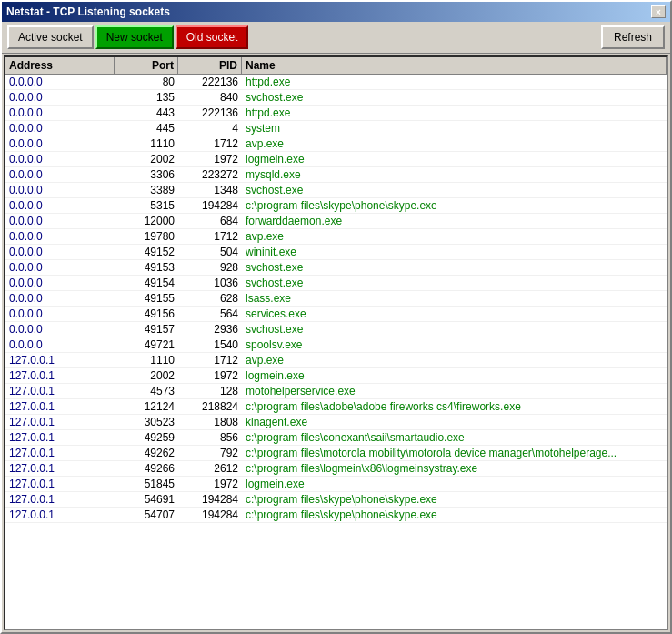 This screenshot has width=672, height=634. I want to click on table-row: 0.0.0.011101712avp.exe, so click(336, 144).